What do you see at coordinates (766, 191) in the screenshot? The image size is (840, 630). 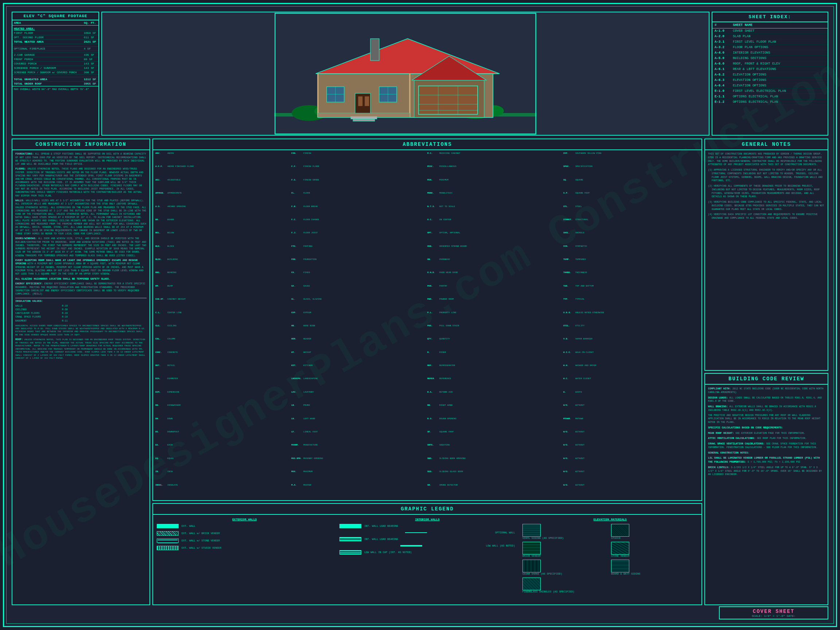 I see `gn-item-2: (2) VERIFYING ALL COMPONENTS OF THESE DR…` at bounding box center [766, 191].